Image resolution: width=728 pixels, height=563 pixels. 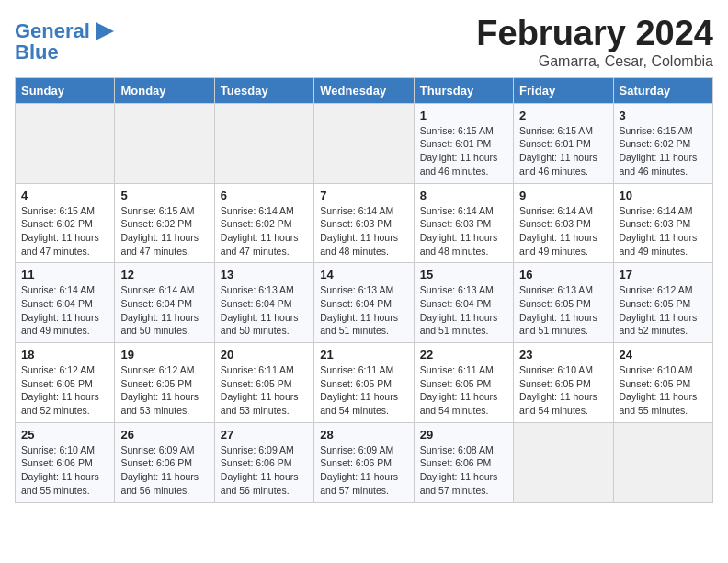 I want to click on day-number: 16, so click(x=563, y=274).